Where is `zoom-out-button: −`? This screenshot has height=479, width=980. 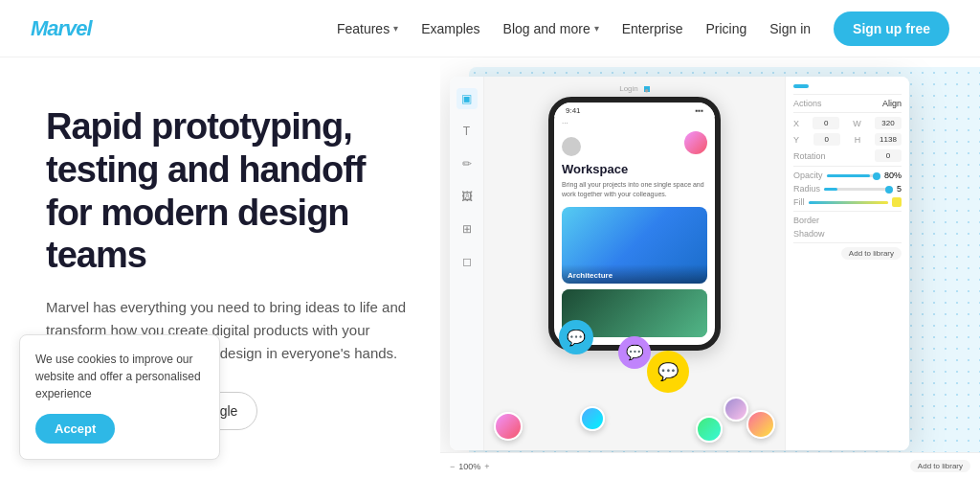 zoom-out-button: − is located at coordinates (452, 467).